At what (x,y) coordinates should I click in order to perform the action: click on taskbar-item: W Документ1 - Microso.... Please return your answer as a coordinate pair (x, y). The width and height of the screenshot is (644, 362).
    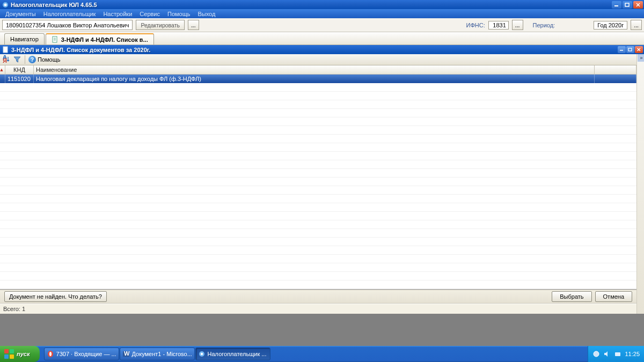
    Looking at the image, I should click on (157, 354).